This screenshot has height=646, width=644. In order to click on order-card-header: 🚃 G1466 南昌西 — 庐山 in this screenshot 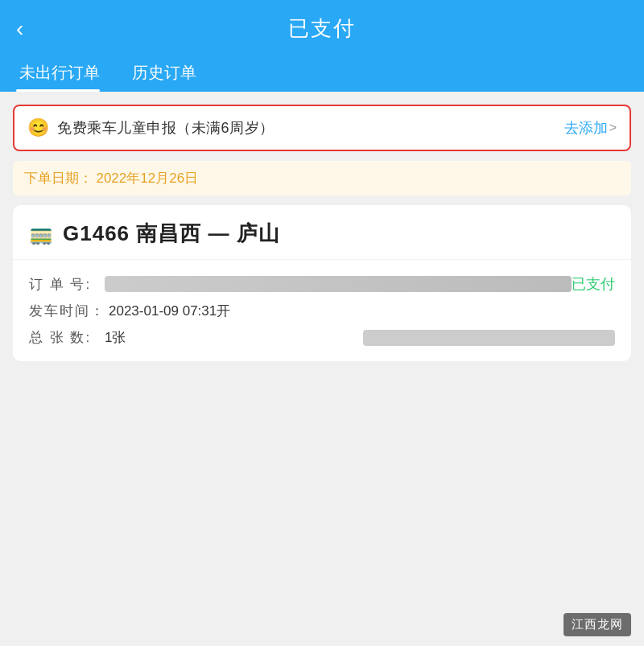, I will do `click(322, 233)`.